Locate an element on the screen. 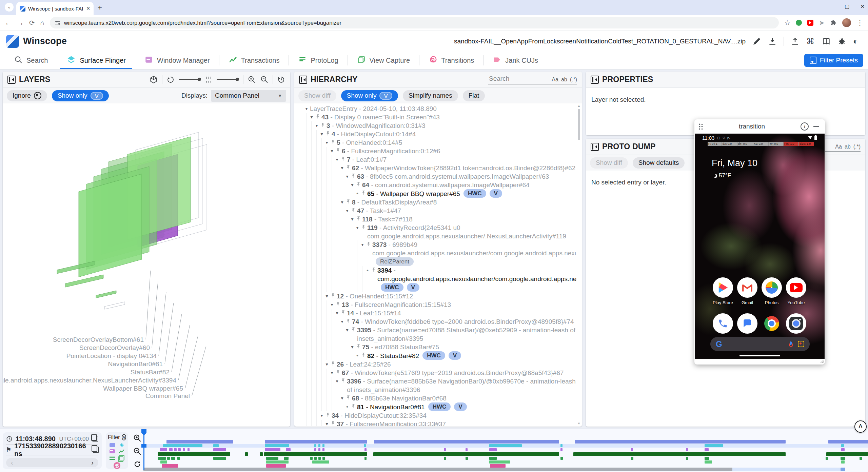 Image resolution: width=868 pixels, height=472 pixels. documentation-book-icon is located at coordinates (826, 41).